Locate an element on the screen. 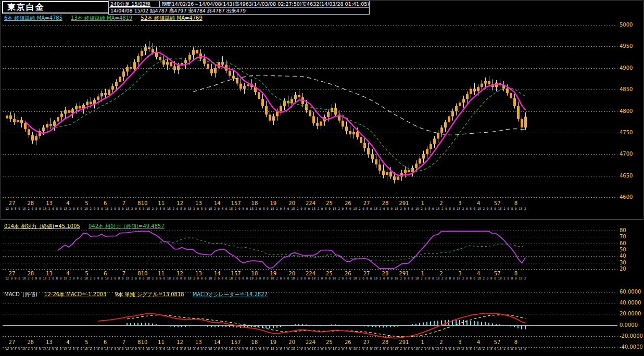 The height and width of the screenshot is (356, 644). info-row-period: 240分足 15/02現 期間14/02/26～14/04/08(143)高49… is located at coordinates (239, 4).